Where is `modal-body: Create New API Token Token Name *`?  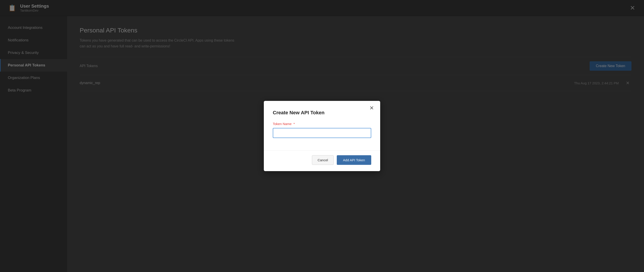
modal-body: Create New API Token Token Name * is located at coordinates (322, 123).